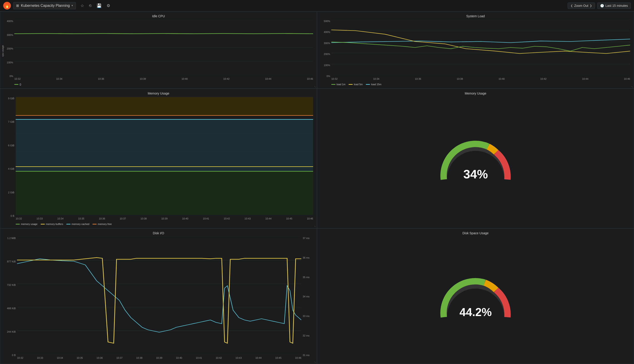 Image resolution: width=634 pixels, height=364 pixels. Describe the element at coordinates (80, 224) in the screenshot. I see `legend-label: memory cached` at that location.